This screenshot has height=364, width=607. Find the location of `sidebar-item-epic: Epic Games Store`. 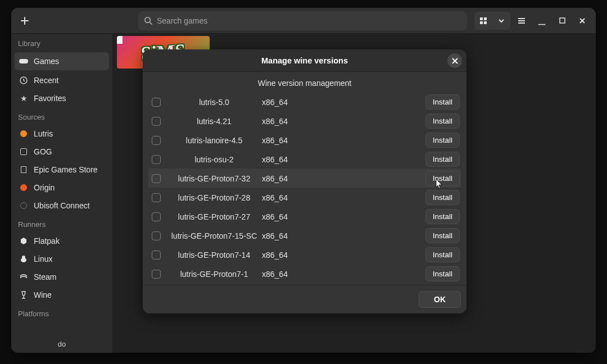

sidebar-item-epic: Epic Games Store is located at coordinates (62, 170).